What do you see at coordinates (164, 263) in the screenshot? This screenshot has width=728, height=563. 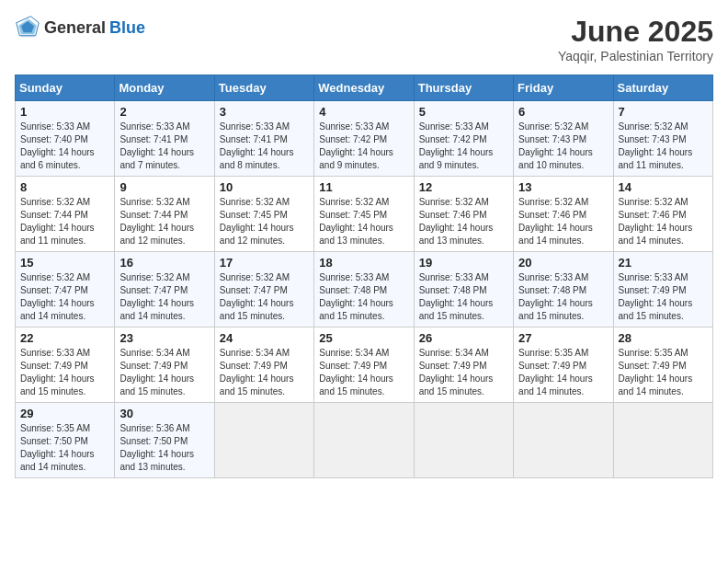 I see `day-number: 16` at bounding box center [164, 263].